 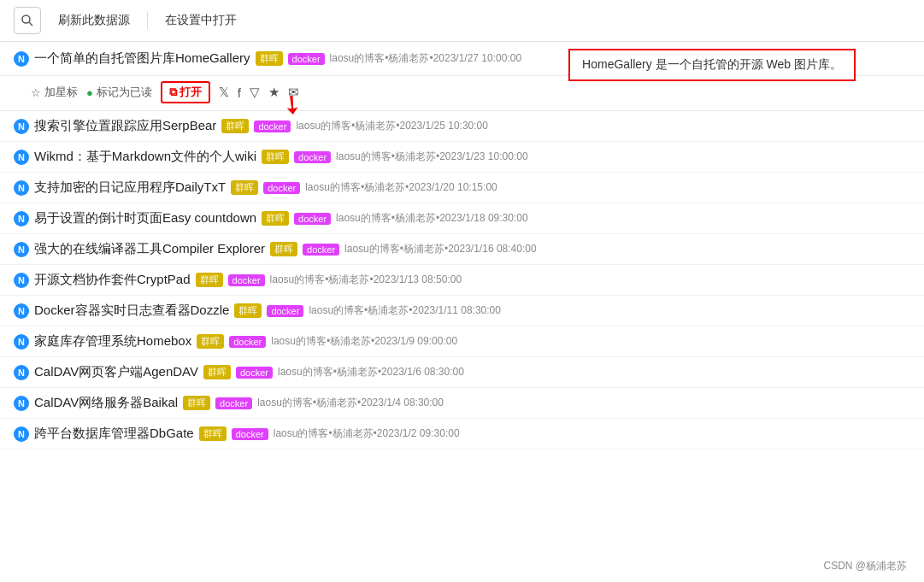 What do you see at coordinates (462, 250) in the screenshot?
I see `list-item: N 强大的在线编译器工具Compiler Explorer 群晖 docker …` at bounding box center [462, 250].